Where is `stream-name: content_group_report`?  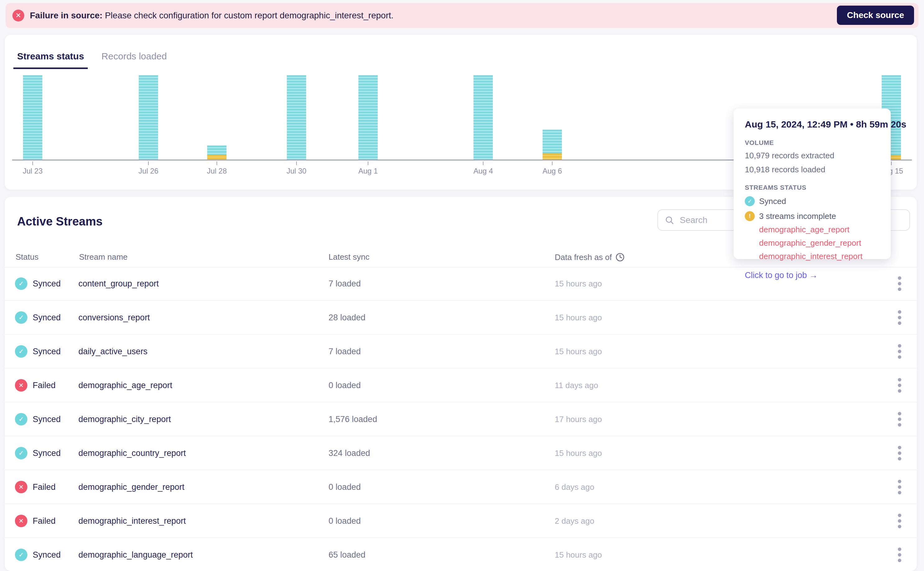 stream-name: content_group_report is located at coordinates (119, 283).